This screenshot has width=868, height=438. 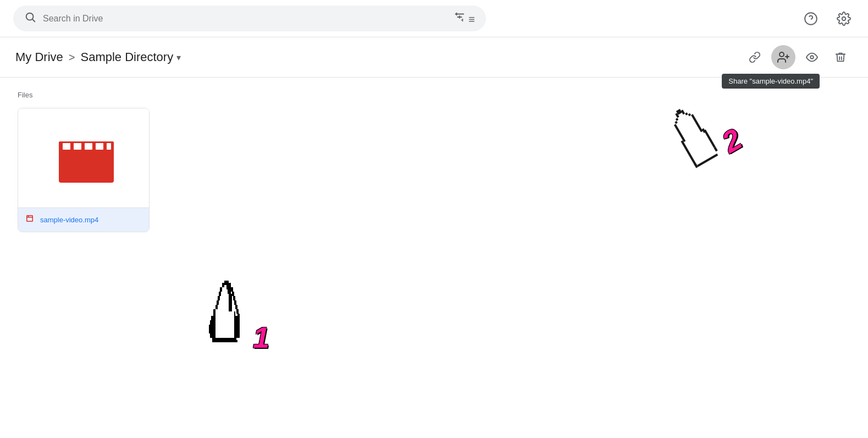 I want to click on preview-button, so click(x=812, y=57).